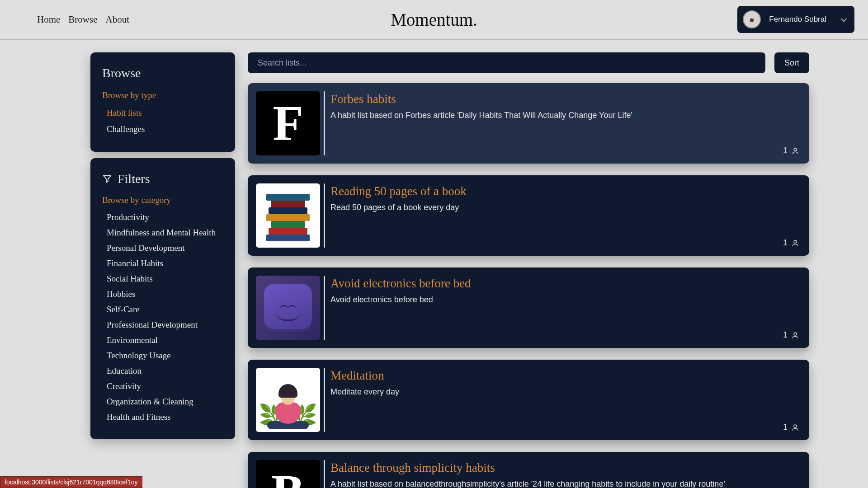  What do you see at coordinates (163, 129) in the screenshot?
I see `type-item: Challenges` at bounding box center [163, 129].